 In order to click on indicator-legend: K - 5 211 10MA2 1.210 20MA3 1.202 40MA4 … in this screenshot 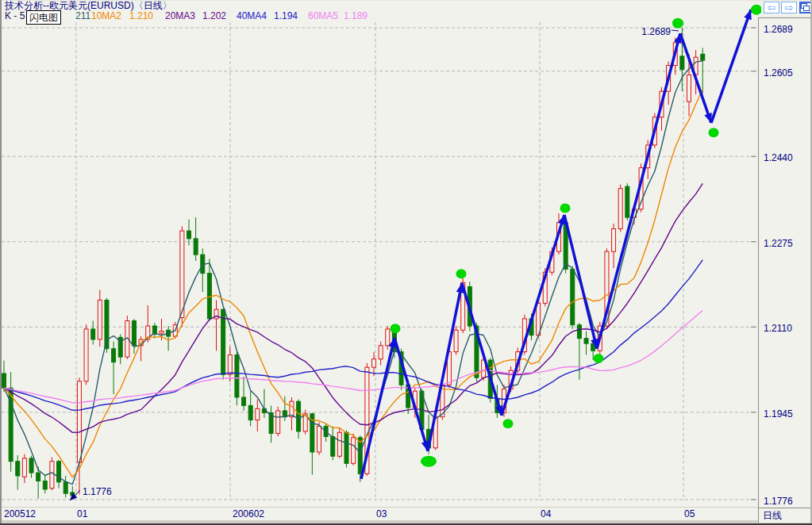, I will do `click(379, 16)`.